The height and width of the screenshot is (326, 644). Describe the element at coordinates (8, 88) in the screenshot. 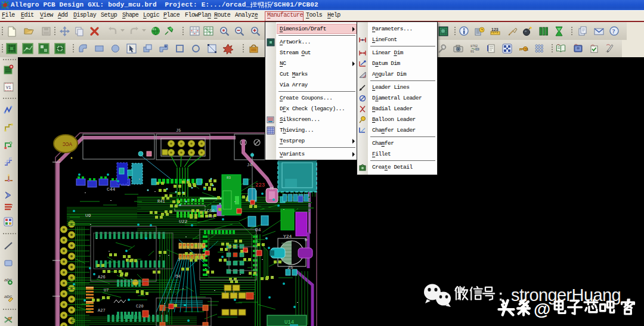

I see `svg-text: V1` at that location.